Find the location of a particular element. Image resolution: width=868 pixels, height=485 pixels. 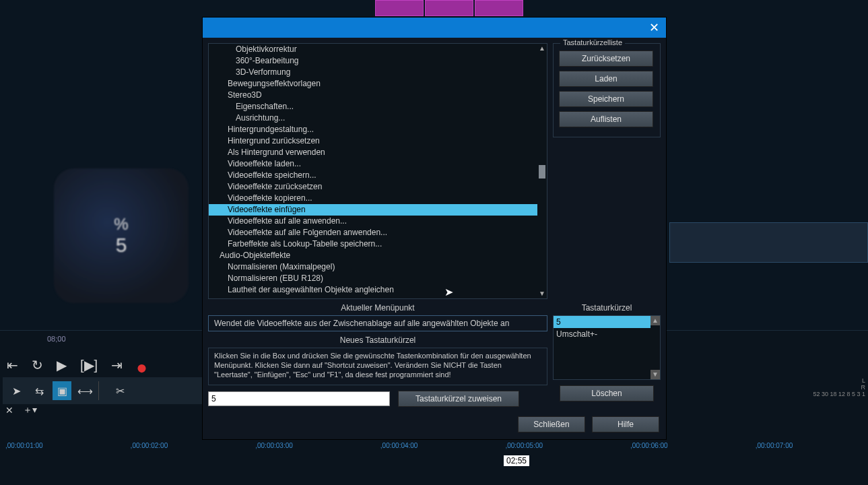

delete-button: Löschen is located at coordinates (607, 393).